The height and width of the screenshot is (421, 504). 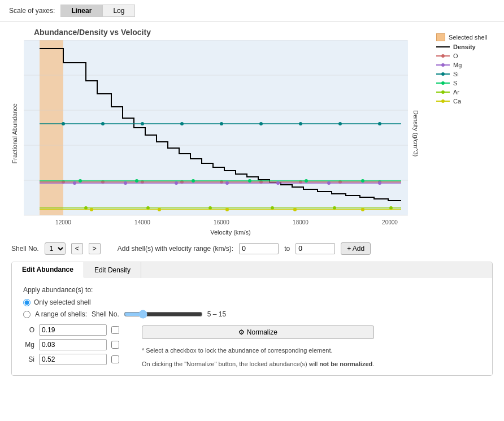 What do you see at coordinates (258, 332) in the screenshot?
I see `normalize-button: ⚙ Normalize` at bounding box center [258, 332].